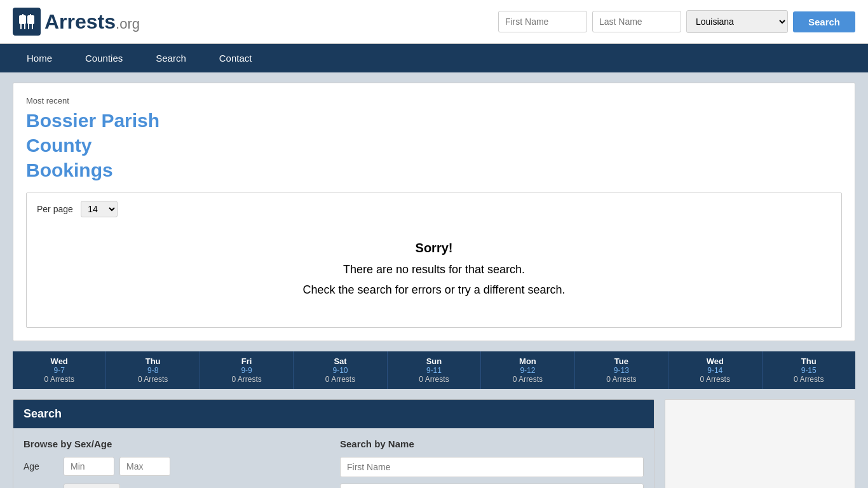 The height and width of the screenshot is (488, 868). What do you see at coordinates (334, 444) in the screenshot?
I see `search-box: Search Browse by Sex/Age Age Sex Both Ma…` at bounding box center [334, 444].